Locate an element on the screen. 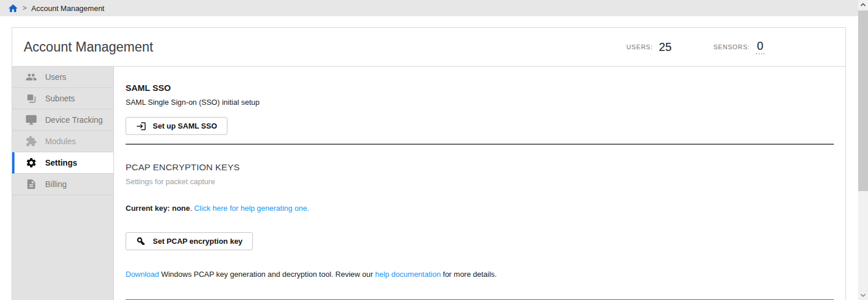 The height and width of the screenshot is (300, 868). users-stat-value: 25 is located at coordinates (665, 47).